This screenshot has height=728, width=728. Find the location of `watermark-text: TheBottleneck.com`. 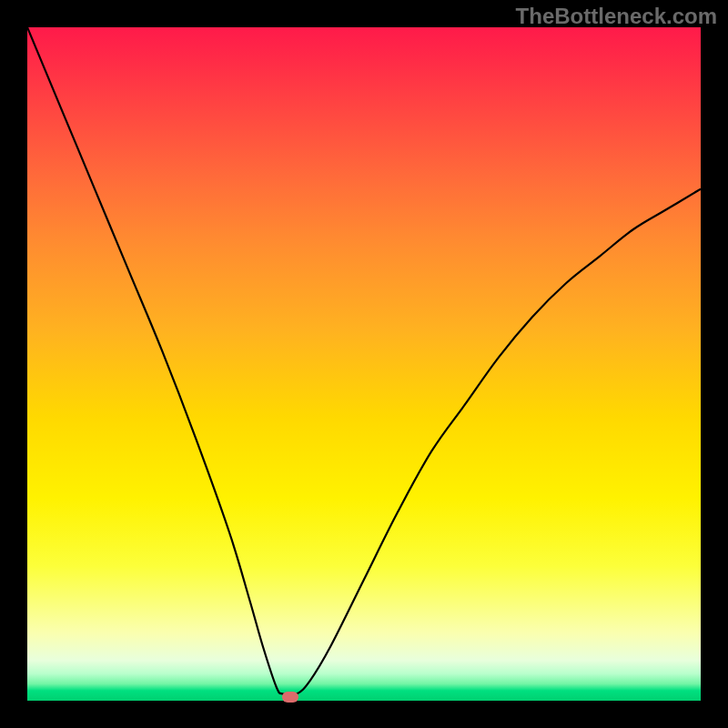

watermark-text: TheBottleneck.com is located at coordinates (617, 16).